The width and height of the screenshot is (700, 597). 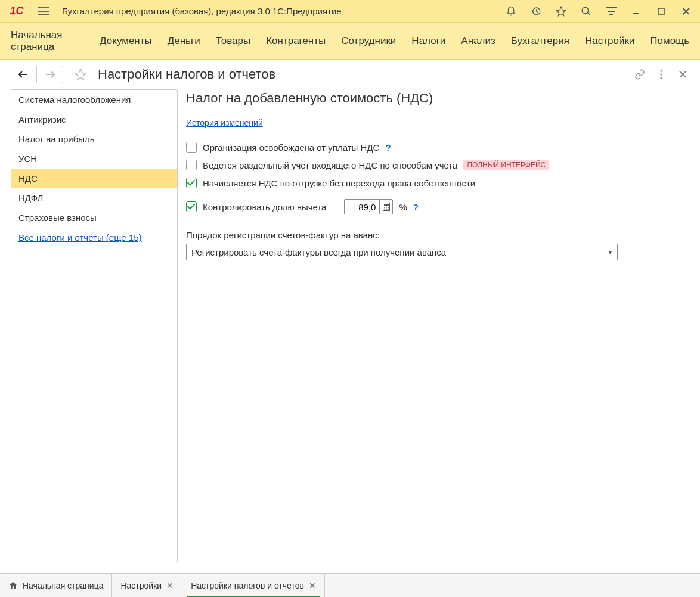 I want to click on footer-tab-tax-settings: Настройки налогов и отчетов ✕, so click(x=254, y=585).